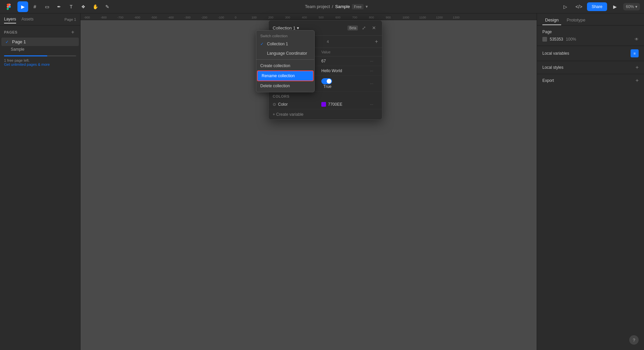  What do you see at coordinates (285, 60) in the screenshot?
I see `dropdown-divider` at bounding box center [285, 60].